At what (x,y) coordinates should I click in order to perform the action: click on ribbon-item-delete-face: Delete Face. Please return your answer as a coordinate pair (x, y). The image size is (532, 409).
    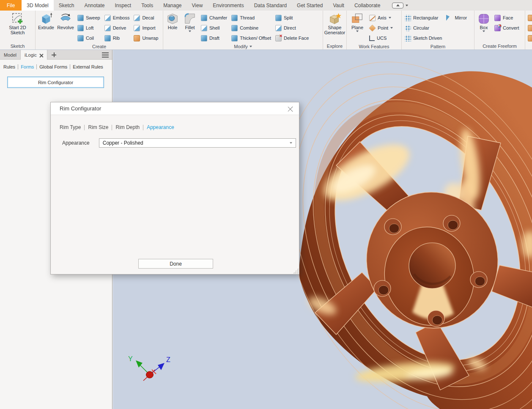
    Looking at the image, I should click on (292, 38).